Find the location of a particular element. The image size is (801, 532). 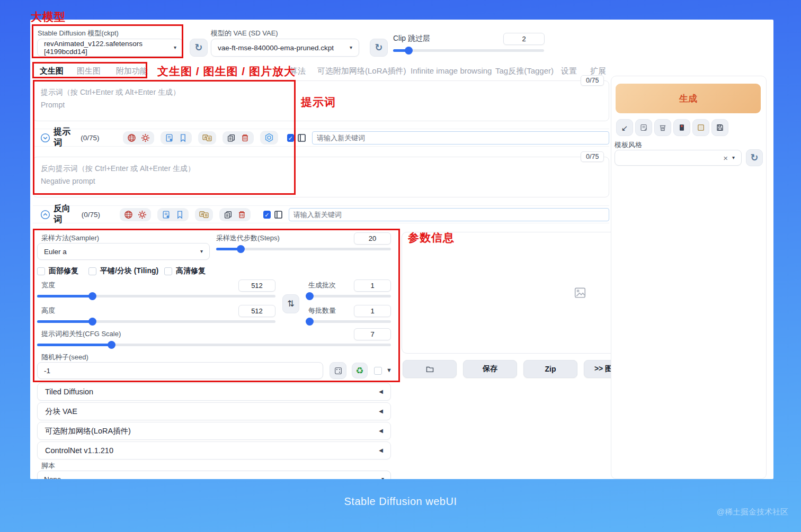

accordion-tiled-vae: 分块 VAE ◀ is located at coordinates (214, 411).